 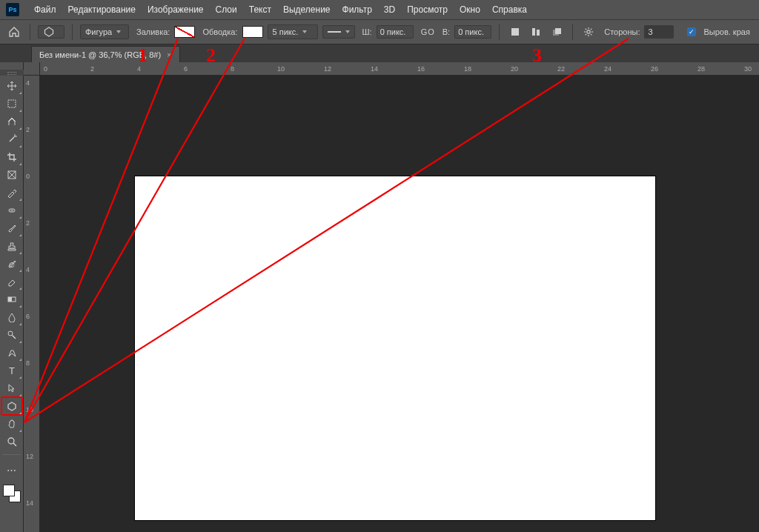 I want to click on hand-tool, so click(x=12, y=424).